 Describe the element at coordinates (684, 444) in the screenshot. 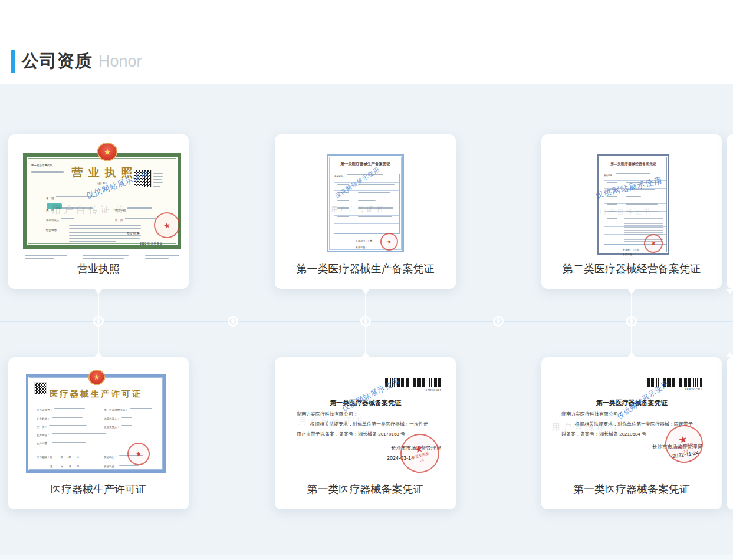

I see `official-seal: ★ 审批专用章 1-3` at that location.